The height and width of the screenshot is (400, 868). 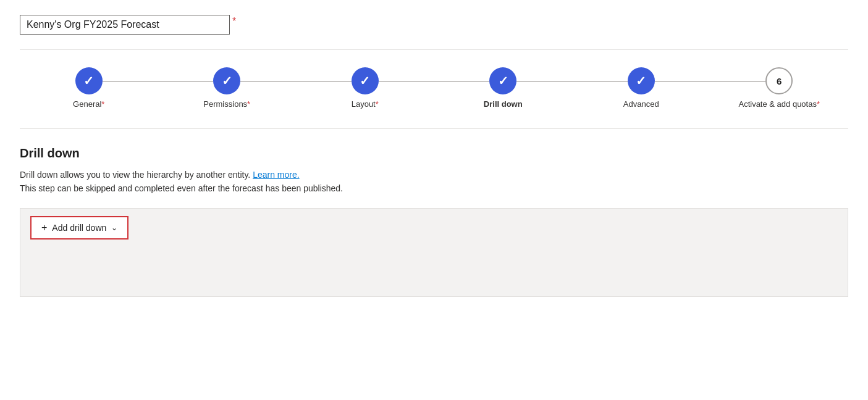 What do you see at coordinates (434, 181) in the screenshot?
I see `section-description: Drill down allows you to view the hierar…` at bounding box center [434, 181].